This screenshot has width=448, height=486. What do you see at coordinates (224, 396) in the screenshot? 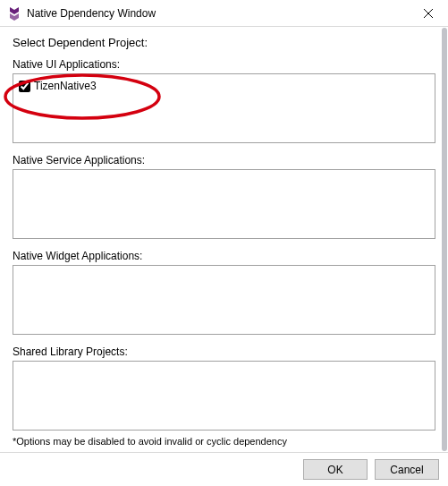
I see `shared-lib-listbox` at bounding box center [224, 396].